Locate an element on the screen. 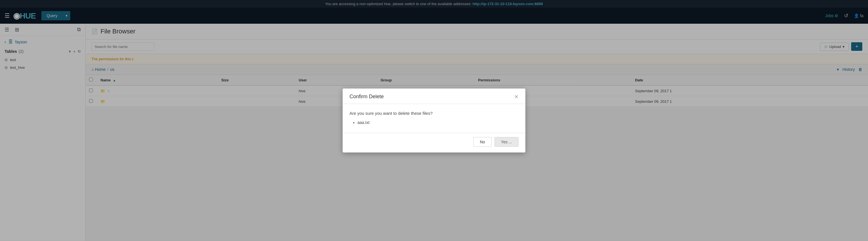 The width and height of the screenshot is (868, 241). yes-button: Yes ... is located at coordinates (507, 142).